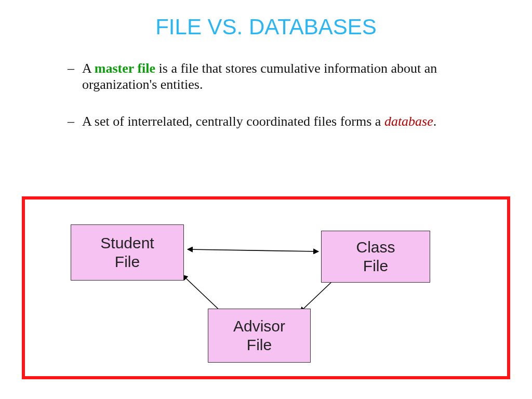 The width and height of the screenshot is (532, 399). What do you see at coordinates (266, 20) in the screenshot?
I see `slide-title: FILE VS. DATABASES` at bounding box center [266, 20].